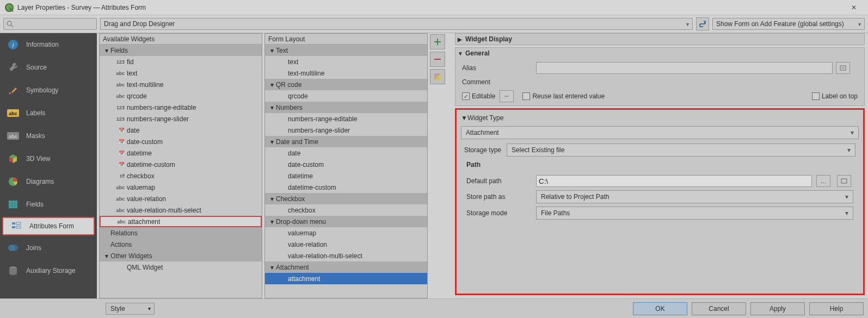 The height and width of the screenshot is (318, 868). I want to click on show-form-dropdown: Show Form on Add Feature (global setting…, so click(789, 24).